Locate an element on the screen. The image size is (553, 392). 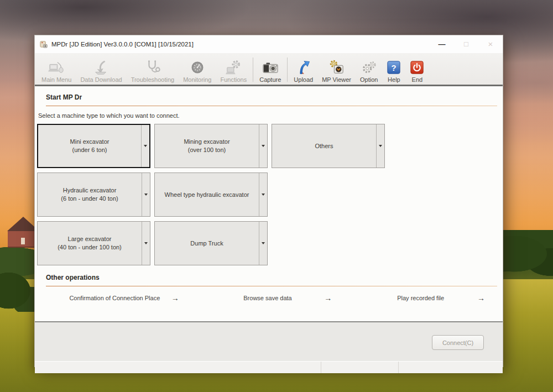
toolbar-data-download: Data Download is located at coordinates (101, 70).